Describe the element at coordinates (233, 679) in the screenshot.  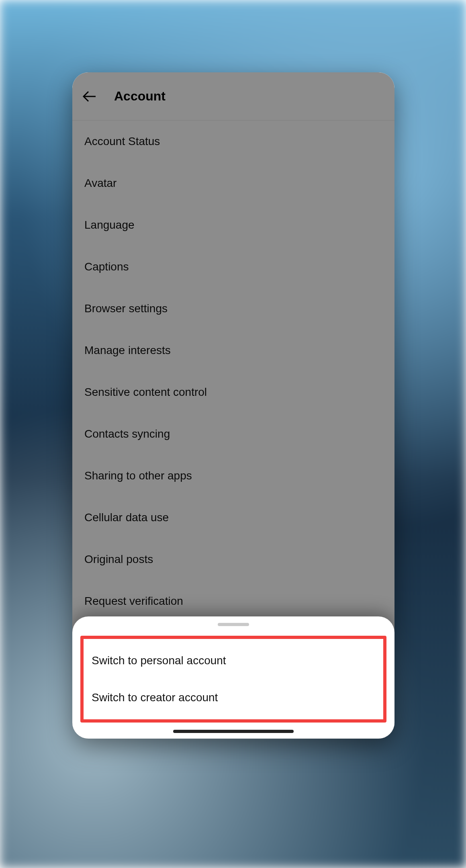
I see `annotation-highlight-box: Switch to personal account Switch to cre…` at that location.